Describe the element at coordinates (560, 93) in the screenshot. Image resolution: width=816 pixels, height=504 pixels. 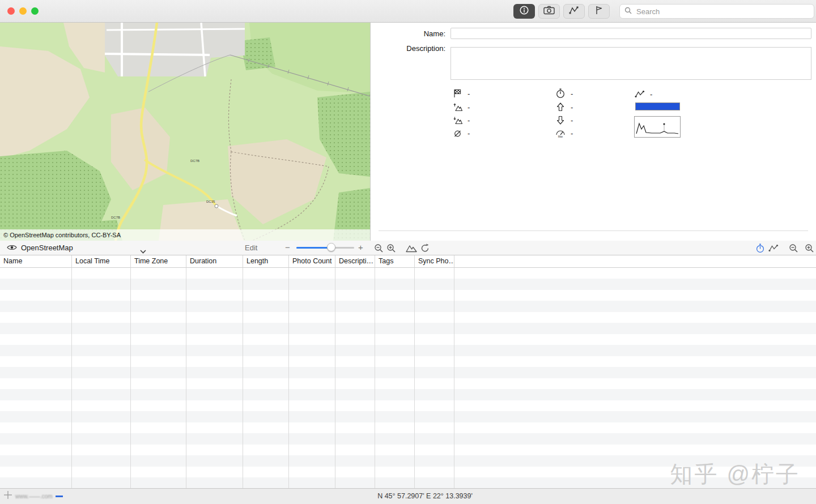
I see `duration-icon` at that location.